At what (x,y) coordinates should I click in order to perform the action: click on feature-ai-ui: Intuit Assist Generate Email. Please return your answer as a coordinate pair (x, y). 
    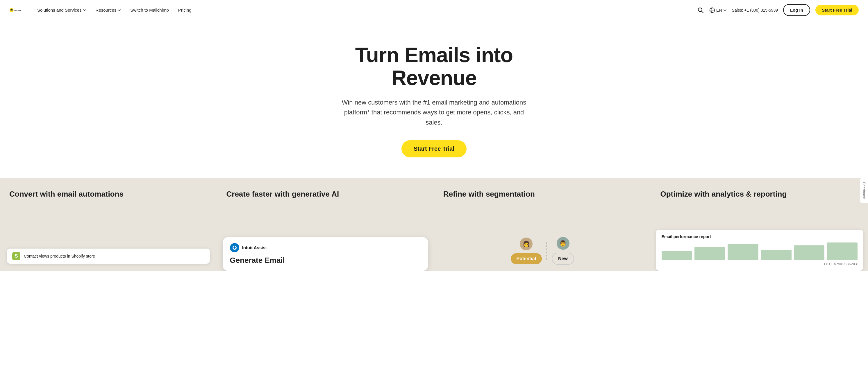
    Looking at the image, I should click on (326, 254).